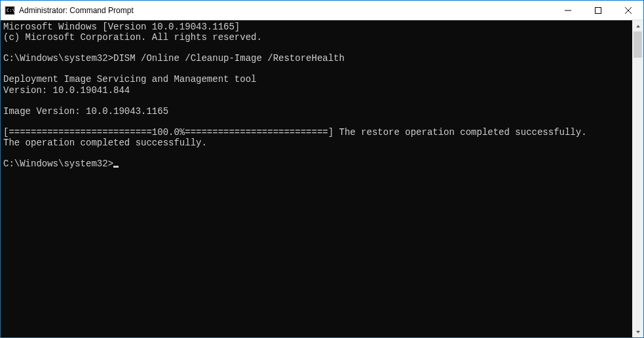  What do you see at coordinates (568, 10) in the screenshot?
I see `minimize-button` at bounding box center [568, 10].